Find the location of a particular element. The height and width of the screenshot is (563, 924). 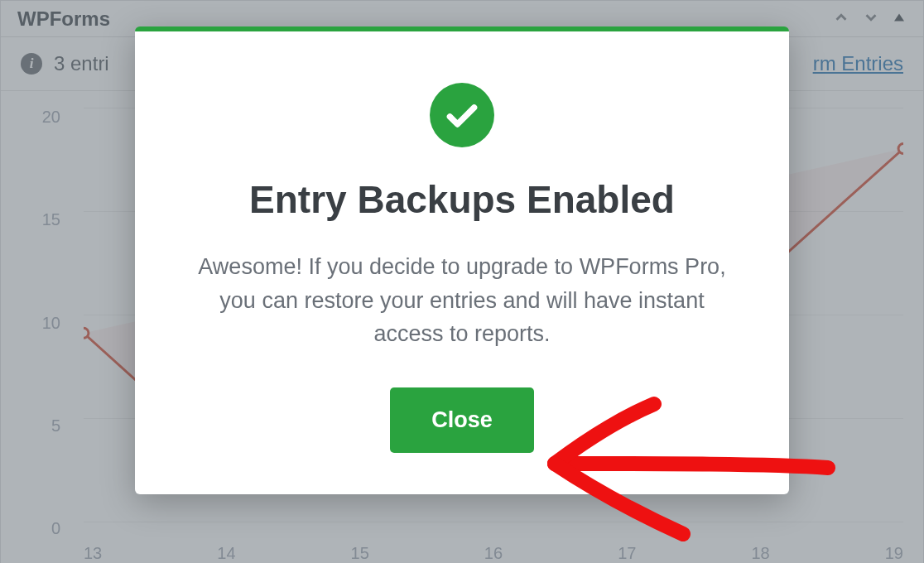

modal-title: Entry Backups Enabled is located at coordinates (462, 200).